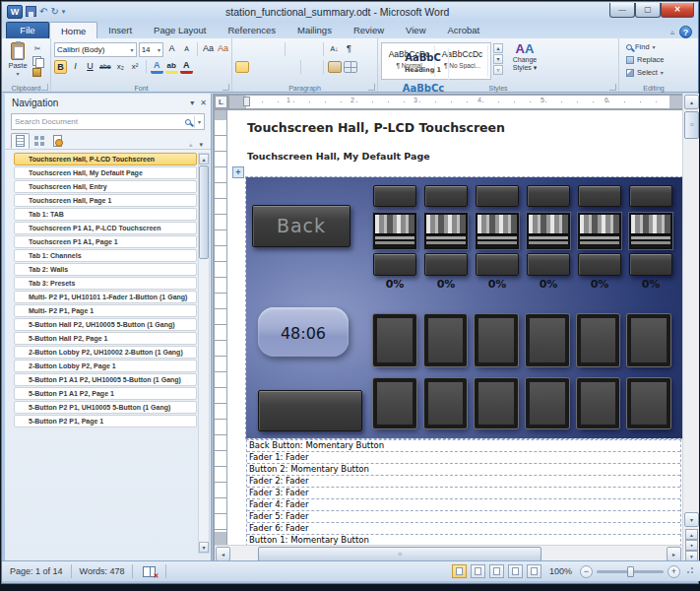 This screenshot has height=591, width=700. What do you see at coordinates (204, 160) in the screenshot?
I see `nav-scroll-up-icon: ▴` at bounding box center [204, 160].